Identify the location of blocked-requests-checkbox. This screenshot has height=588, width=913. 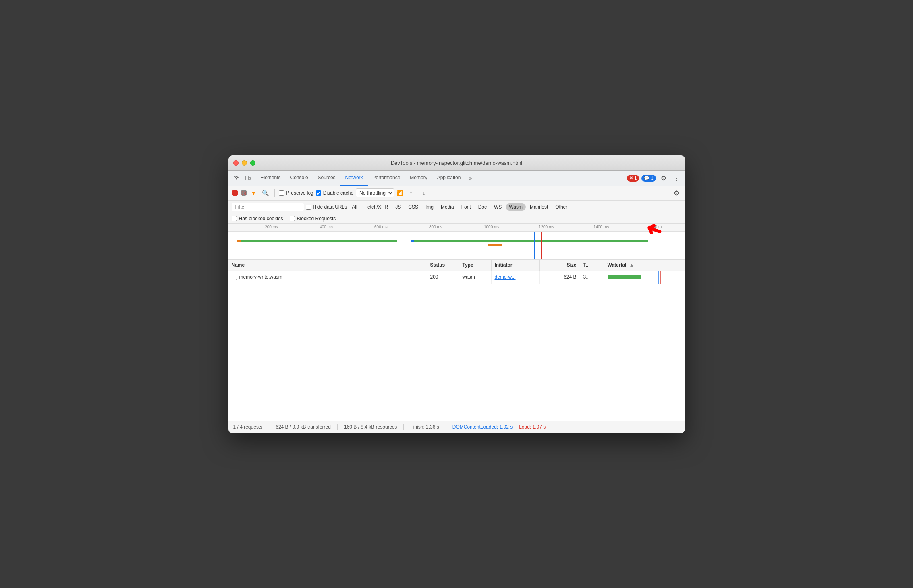
(293, 218).